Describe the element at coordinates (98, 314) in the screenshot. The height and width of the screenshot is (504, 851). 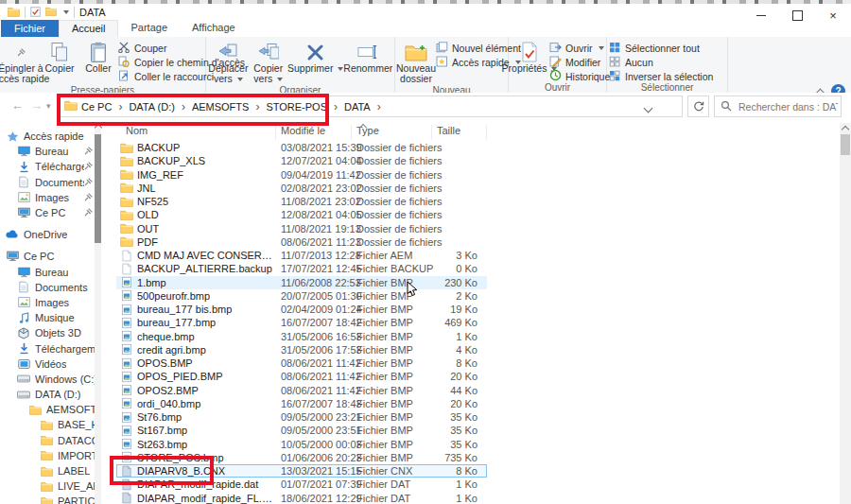
I see `sidebar-scrollbar` at that location.